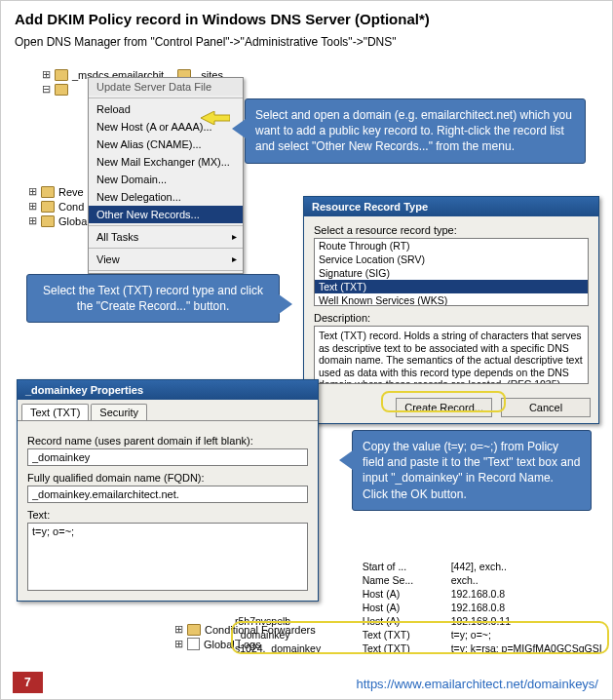 The image size is (613, 700). I want to click on dialog-title: Resource Record Type, so click(451, 207).